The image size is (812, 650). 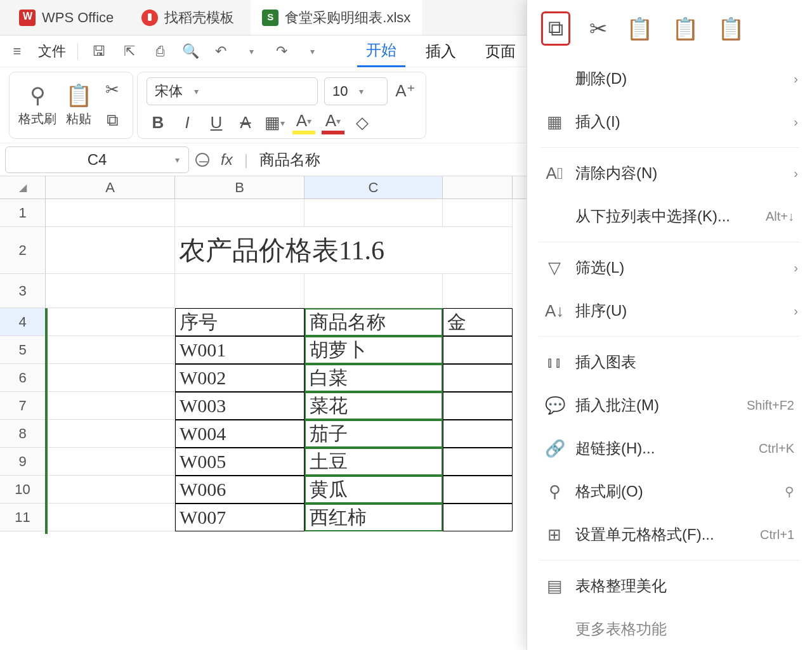 I want to click on table-header-cell: 序号, so click(x=240, y=322).